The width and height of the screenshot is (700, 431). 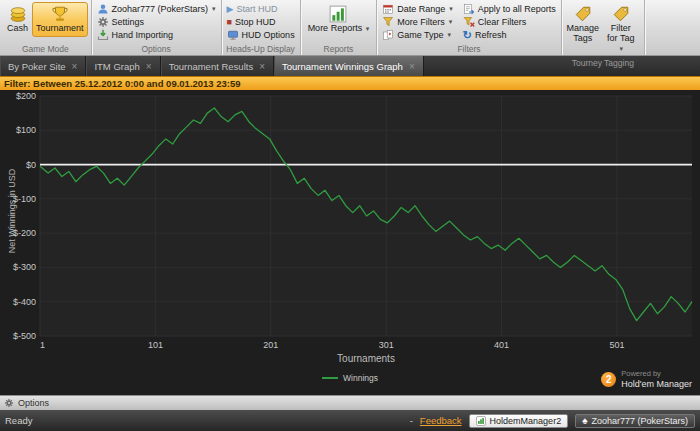 What do you see at coordinates (46, 22) in the screenshot?
I see `game-mode-buttons: Cash Tournament` at bounding box center [46, 22].